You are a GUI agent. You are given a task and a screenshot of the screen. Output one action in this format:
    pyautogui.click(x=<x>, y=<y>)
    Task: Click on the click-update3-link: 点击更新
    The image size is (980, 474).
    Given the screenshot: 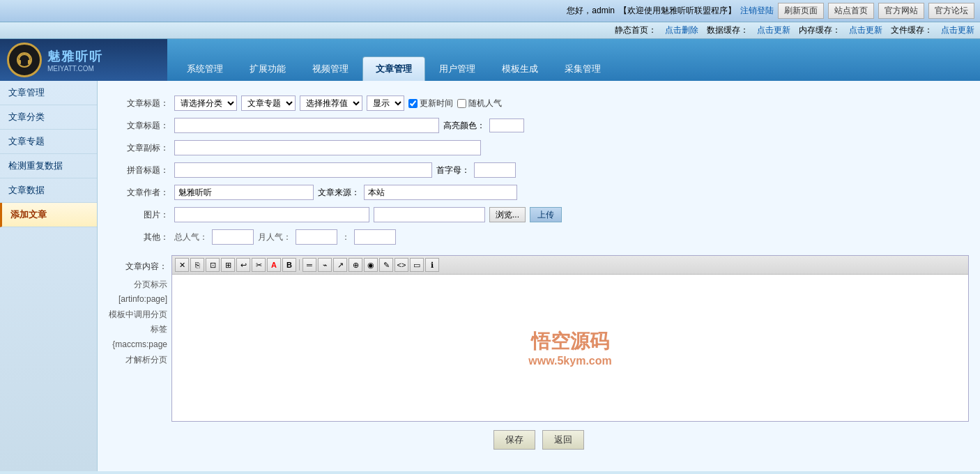 What is the action you would take?
    pyautogui.click(x=958, y=31)
    